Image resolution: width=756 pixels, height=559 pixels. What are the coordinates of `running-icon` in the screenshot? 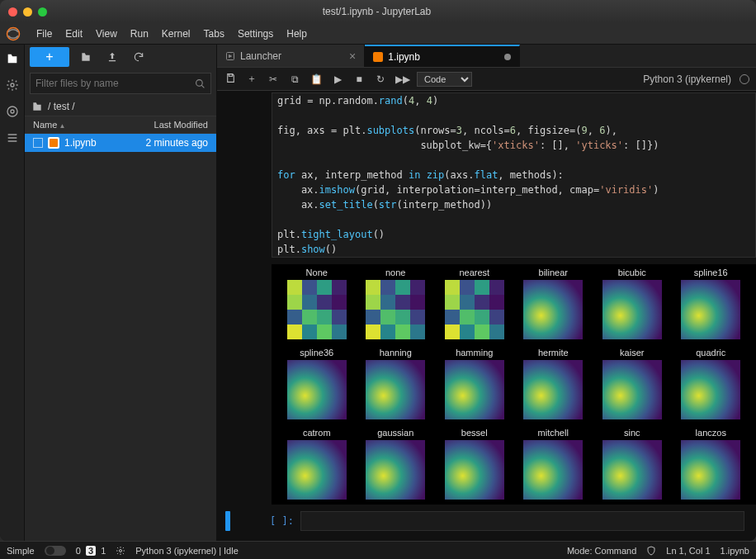 It's located at (12, 85).